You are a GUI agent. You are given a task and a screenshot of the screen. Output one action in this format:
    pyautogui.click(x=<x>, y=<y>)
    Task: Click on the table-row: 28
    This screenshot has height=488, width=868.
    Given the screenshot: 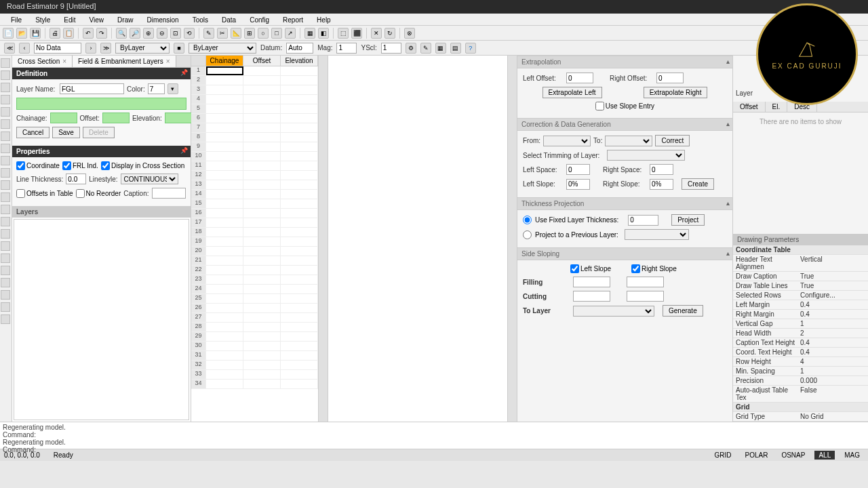 What is the action you would take?
    pyautogui.click(x=255, y=327)
    